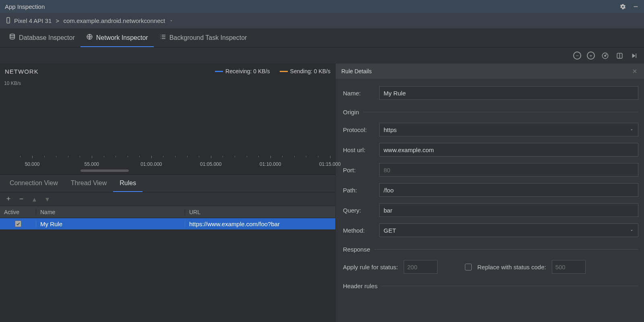 This screenshot has height=322, width=644. What do you see at coordinates (32, 164) in the screenshot?
I see `timeline-label: 50.000` at bounding box center [32, 164].